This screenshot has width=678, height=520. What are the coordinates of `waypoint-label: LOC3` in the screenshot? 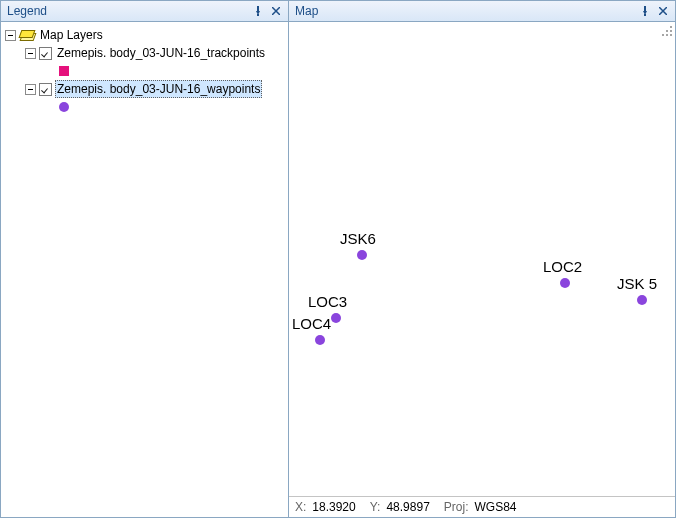 It's located at (328, 302).